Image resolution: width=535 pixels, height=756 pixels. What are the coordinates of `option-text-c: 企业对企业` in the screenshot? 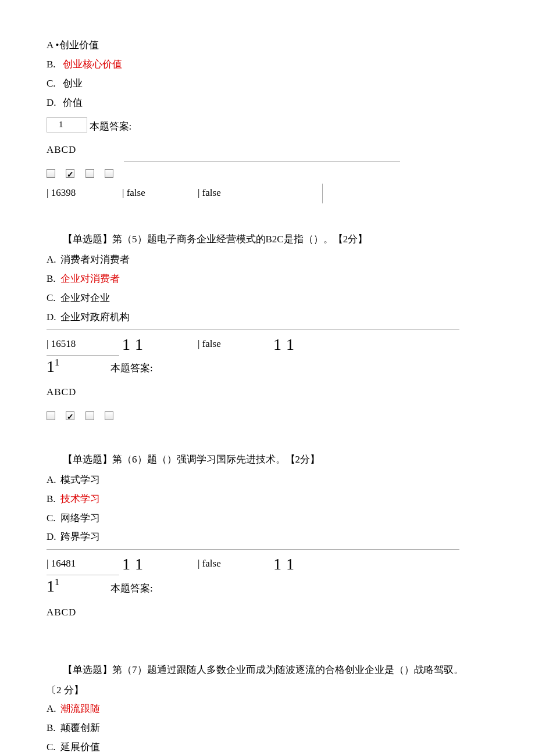 It's located at (85, 298).